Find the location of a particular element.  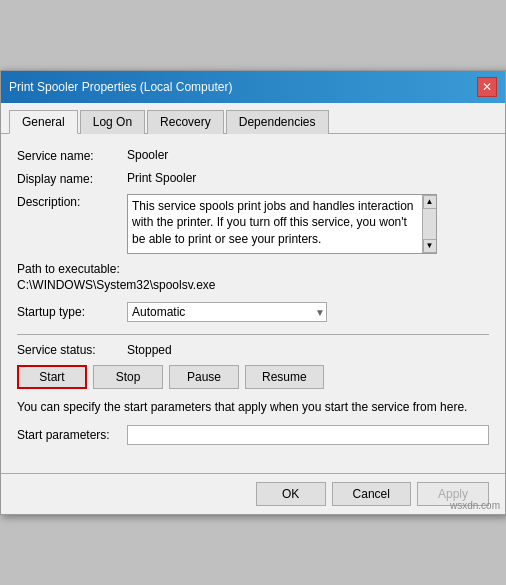

watermark: wsxdn.com is located at coordinates (475, 506).